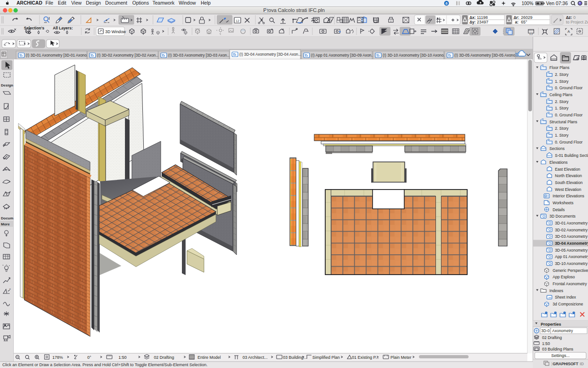 The height and width of the screenshot is (368, 588). What do you see at coordinates (415, 55) in the screenshot?
I see `svg-text:(!) 3D-10 Axonometry [3D-10 Ax: (!) 3D-10 Axonometry [3D-10 Axono...` at bounding box center [415, 55].